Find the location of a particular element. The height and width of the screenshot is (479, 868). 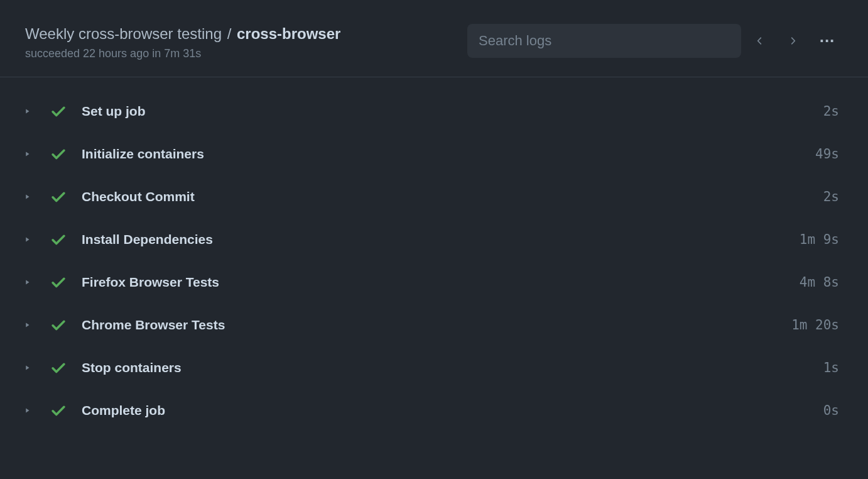

step-duration: 1m 9s is located at coordinates (822, 239).